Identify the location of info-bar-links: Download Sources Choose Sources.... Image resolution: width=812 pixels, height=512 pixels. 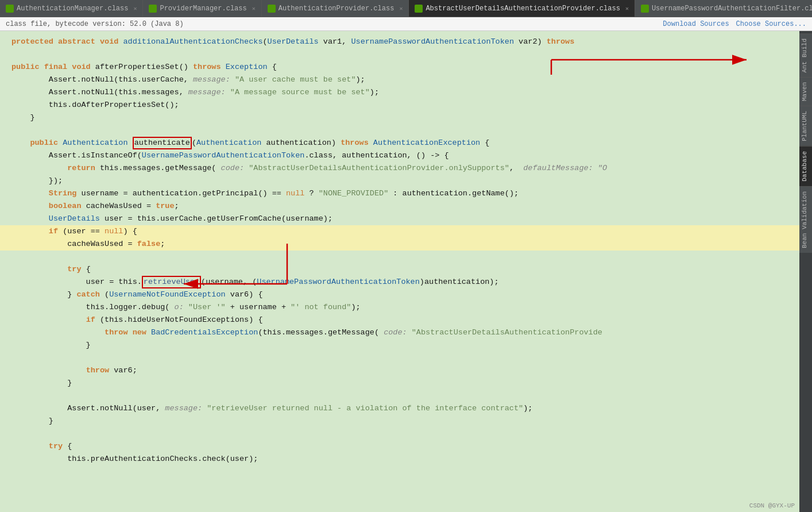
(734, 24).